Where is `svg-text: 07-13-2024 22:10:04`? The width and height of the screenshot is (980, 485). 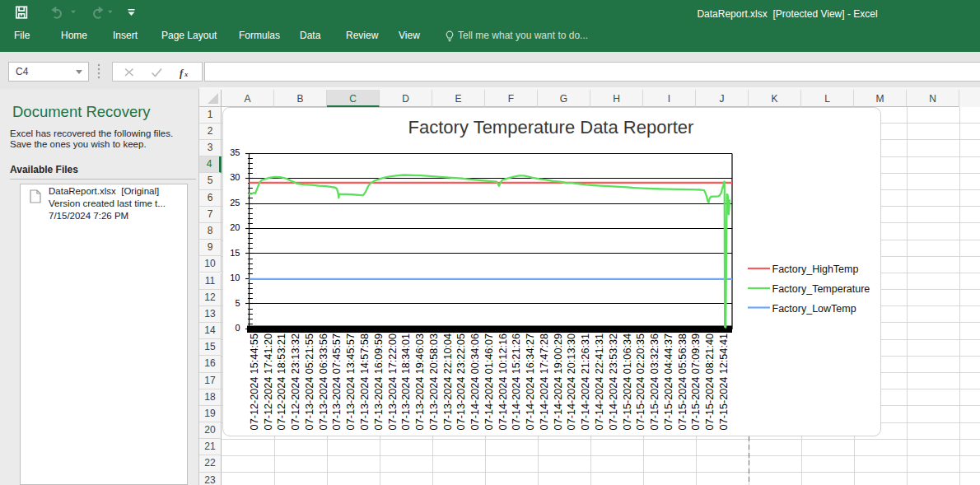 svg-text: 07-13-2024 22:10:04 is located at coordinates (448, 382).